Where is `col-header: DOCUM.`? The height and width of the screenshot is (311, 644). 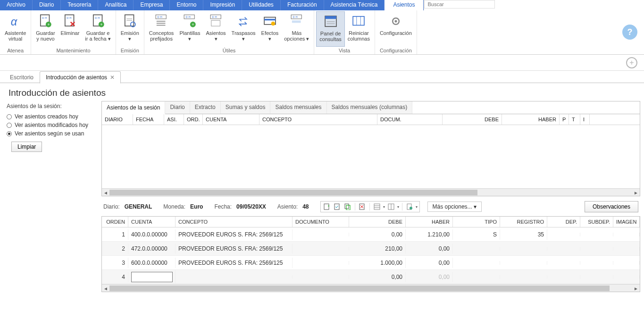 col-header: DOCUM. is located at coordinates (410, 119).